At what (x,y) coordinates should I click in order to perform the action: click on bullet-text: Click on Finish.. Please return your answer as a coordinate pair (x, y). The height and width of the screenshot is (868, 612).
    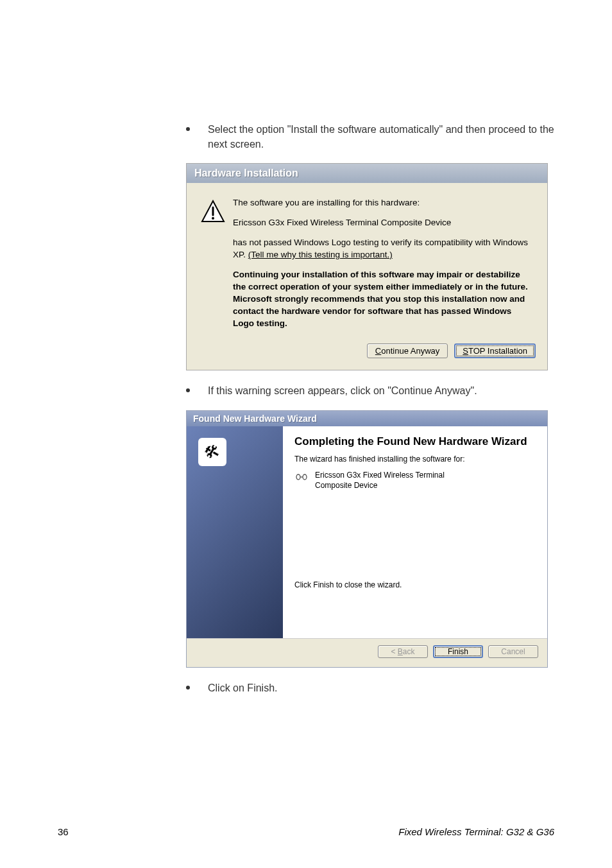
    Looking at the image, I should click on (242, 688).